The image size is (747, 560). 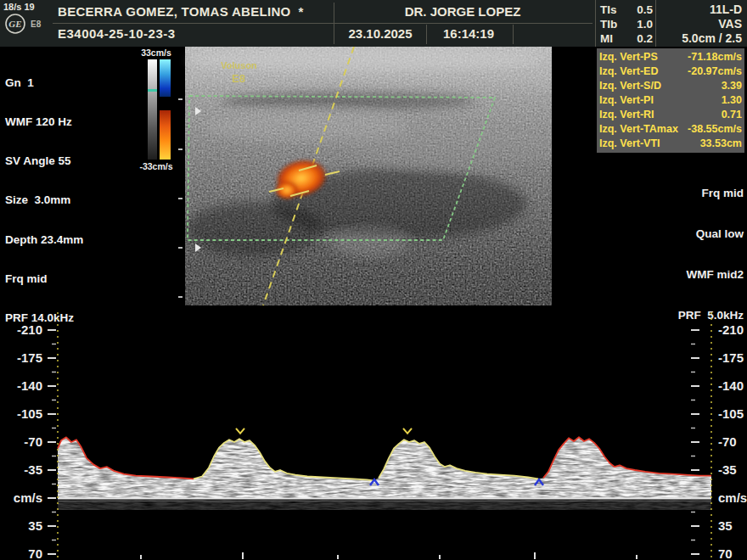 I want to click on preset-name: VAS, so click(x=700, y=24).